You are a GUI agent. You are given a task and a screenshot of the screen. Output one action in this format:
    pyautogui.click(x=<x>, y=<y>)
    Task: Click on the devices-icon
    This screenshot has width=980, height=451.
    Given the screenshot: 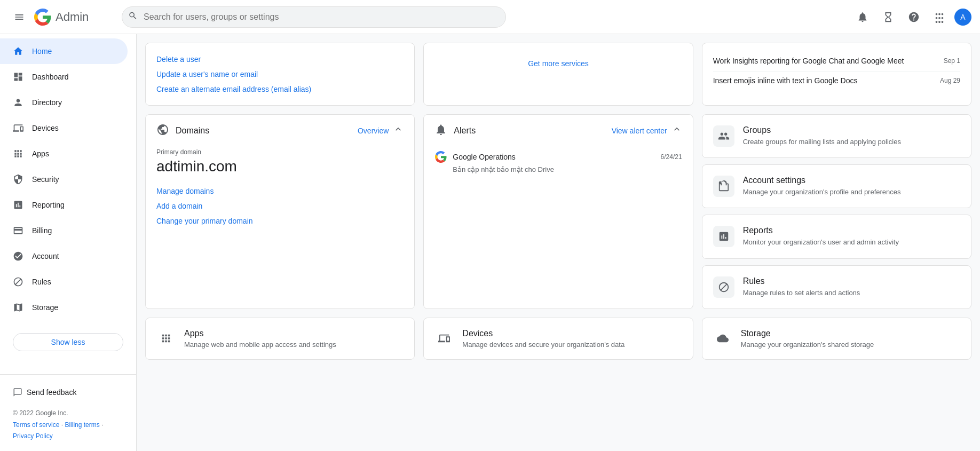 What is the action you would take?
    pyautogui.click(x=18, y=128)
    